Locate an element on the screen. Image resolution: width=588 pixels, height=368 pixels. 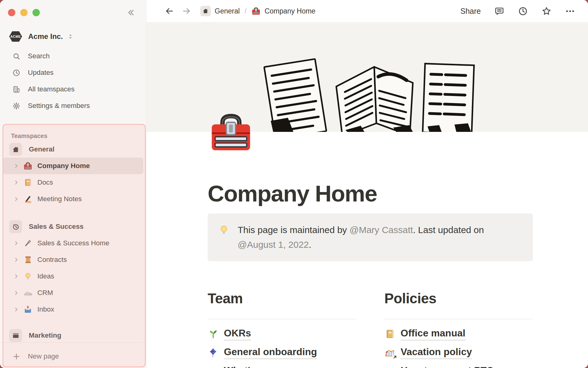
link-general-onboarding: General onboarding is located at coordinates (282, 353).